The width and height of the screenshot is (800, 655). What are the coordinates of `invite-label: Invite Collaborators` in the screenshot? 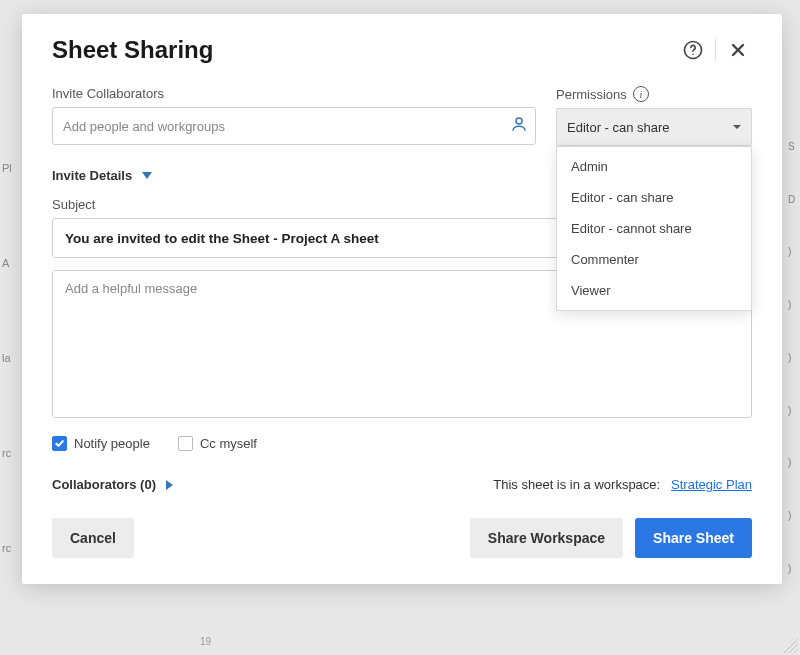 It's located at (294, 94).